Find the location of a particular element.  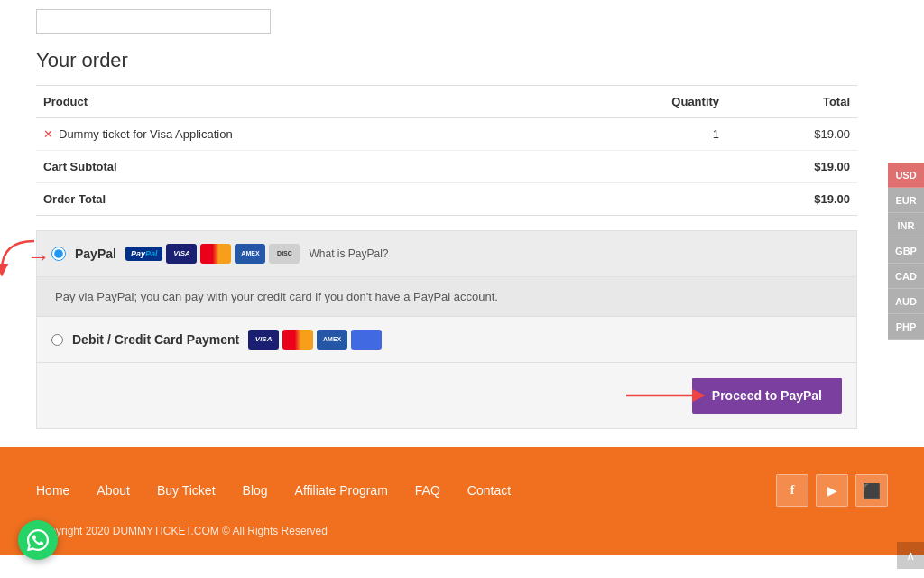

footer-nav: Home About Buy Ticket Blog Affiliate Pro… is located at coordinates (462, 490).